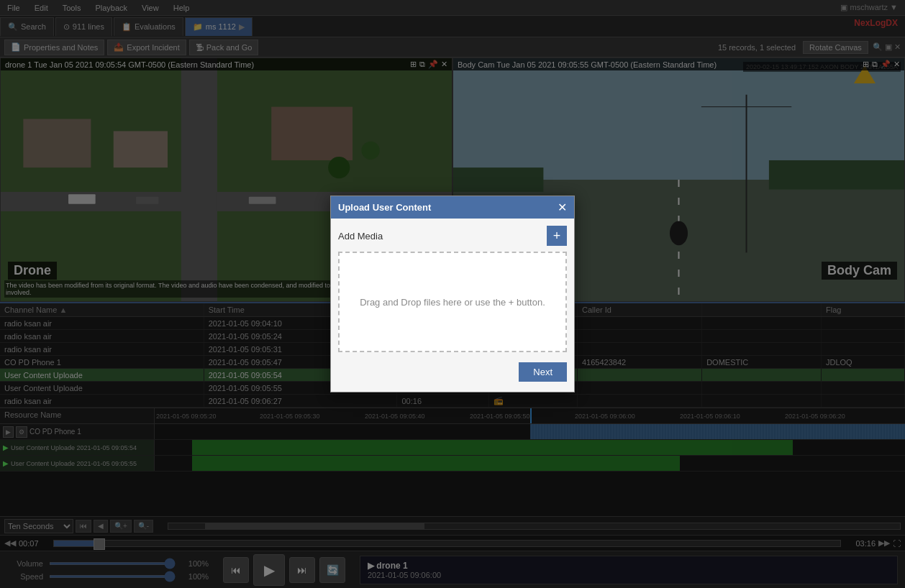 The width and height of the screenshot is (905, 588). What do you see at coordinates (452, 236) in the screenshot?
I see `add-media-row: Add Media +` at bounding box center [452, 236].